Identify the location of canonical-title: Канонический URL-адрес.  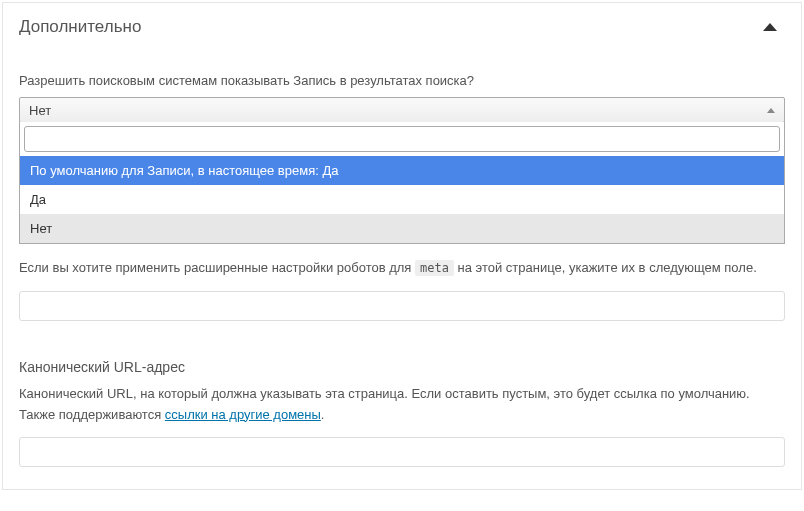
(402, 367).